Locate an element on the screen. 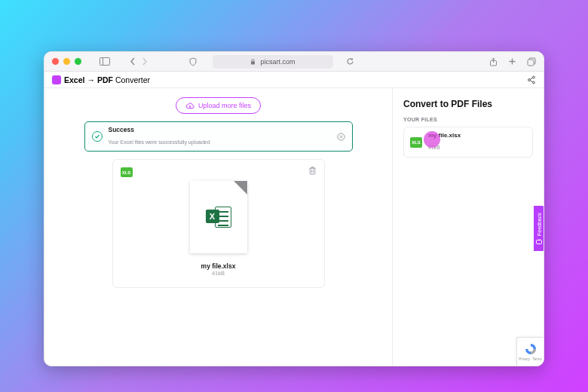 This screenshot has height=392, width=588. page-share-icon is located at coordinates (531, 80).